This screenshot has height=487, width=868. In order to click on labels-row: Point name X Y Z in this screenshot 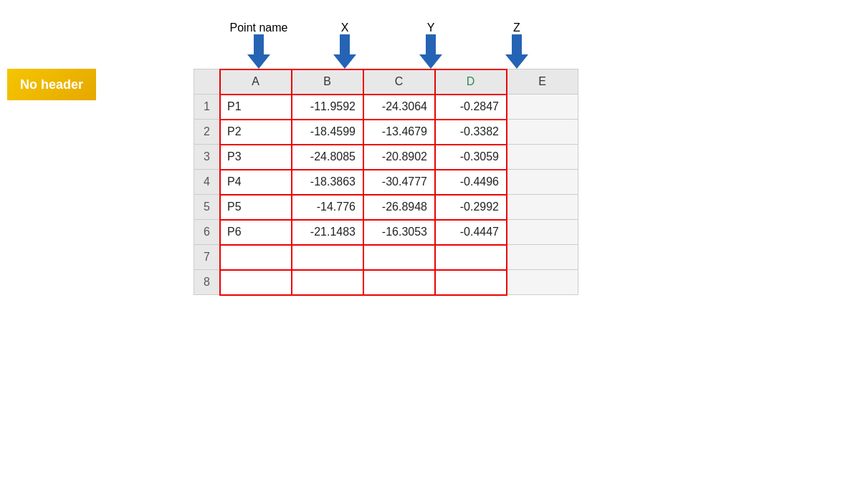, I will do `click(434, 45)`.